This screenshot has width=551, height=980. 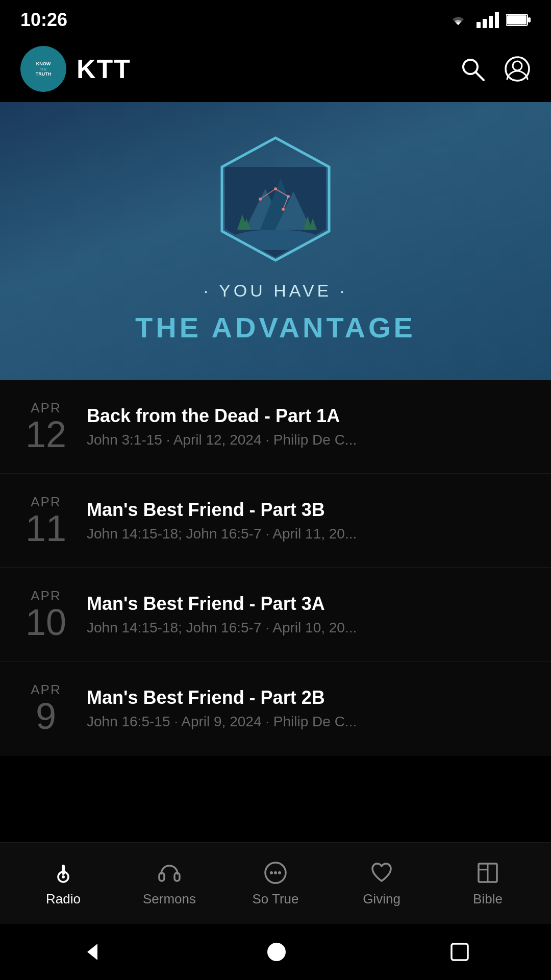 What do you see at coordinates (276, 69) in the screenshot?
I see `app-bar: KNOW THE TRUTH KTT` at bounding box center [276, 69].